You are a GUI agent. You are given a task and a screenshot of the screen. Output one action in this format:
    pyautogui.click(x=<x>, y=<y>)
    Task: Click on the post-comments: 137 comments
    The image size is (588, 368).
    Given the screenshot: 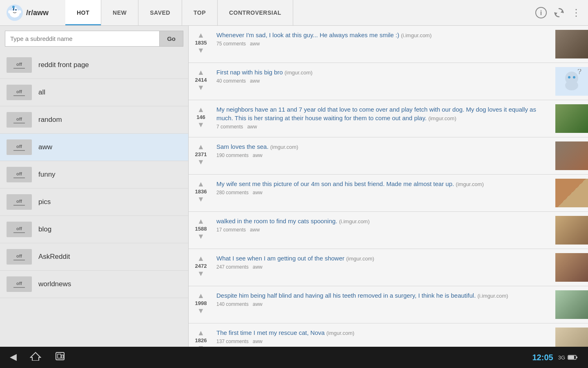 What is the action you would take?
    pyautogui.click(x=233, y=341)
    